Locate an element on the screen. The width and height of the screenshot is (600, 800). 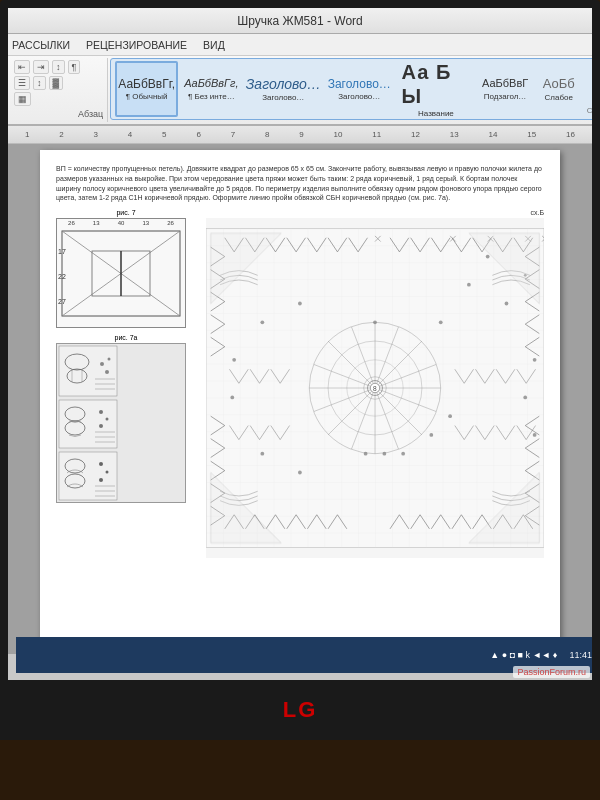
style-normal-label: ¶ Обычный is located at coordinates (147, 96).